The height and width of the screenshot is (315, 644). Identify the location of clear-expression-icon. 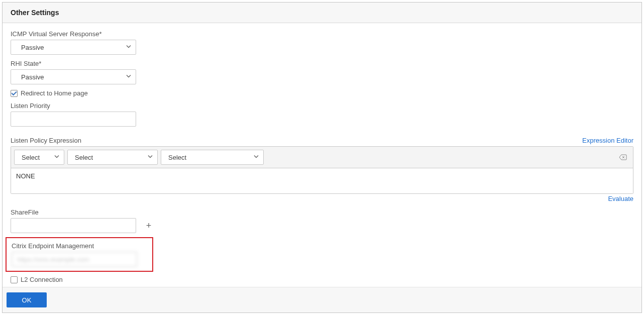
(623, 157).